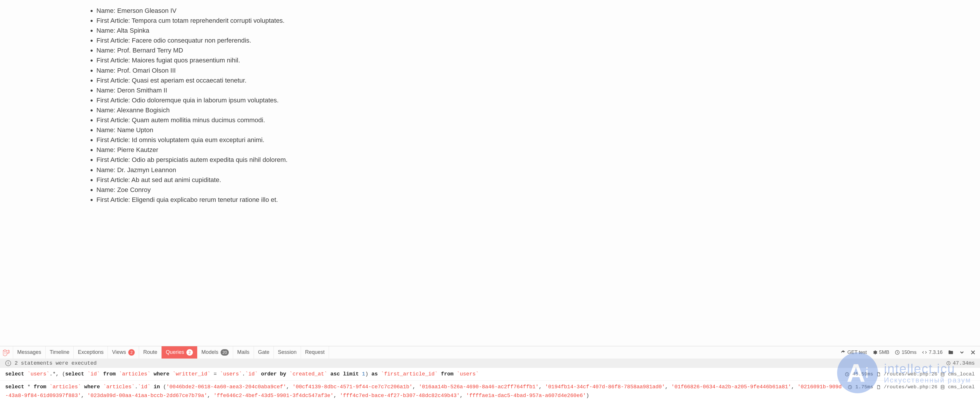 This screenshot has width=980, height=402. Describe the element at coordinates (288, 353) in the screenshot. I see `tab-session: Session` at that location.